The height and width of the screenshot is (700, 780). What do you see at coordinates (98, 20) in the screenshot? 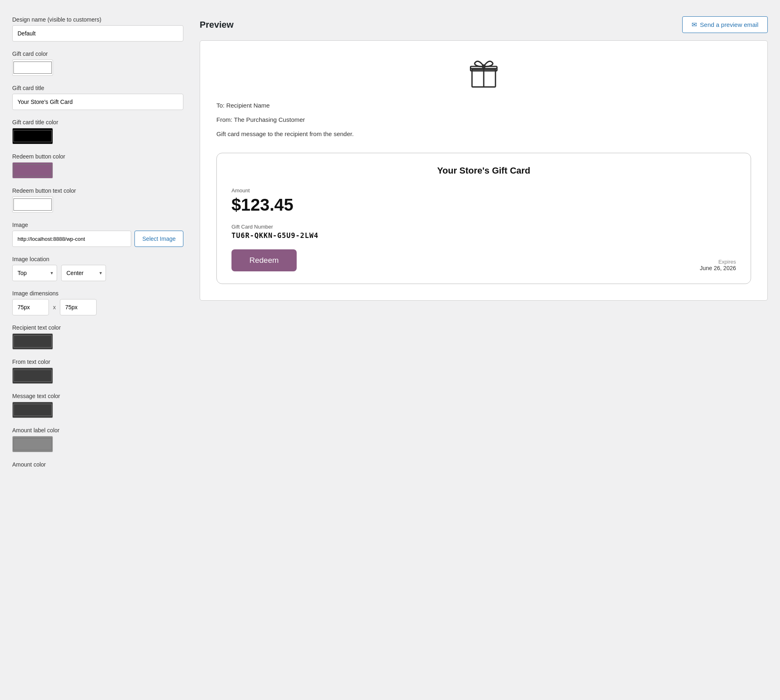
I see `design-name-label: Design name (visible to customers)` at bounding box center [98, 20].